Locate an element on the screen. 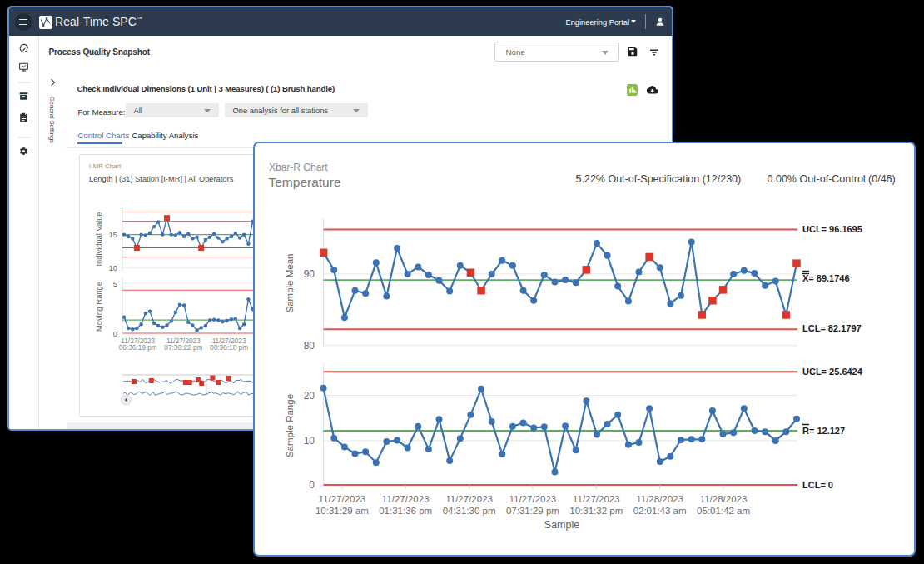 The width and height of the screenshot is (924, 564). svg-text: 10:31:29 am is located at coordinates (341, 511).